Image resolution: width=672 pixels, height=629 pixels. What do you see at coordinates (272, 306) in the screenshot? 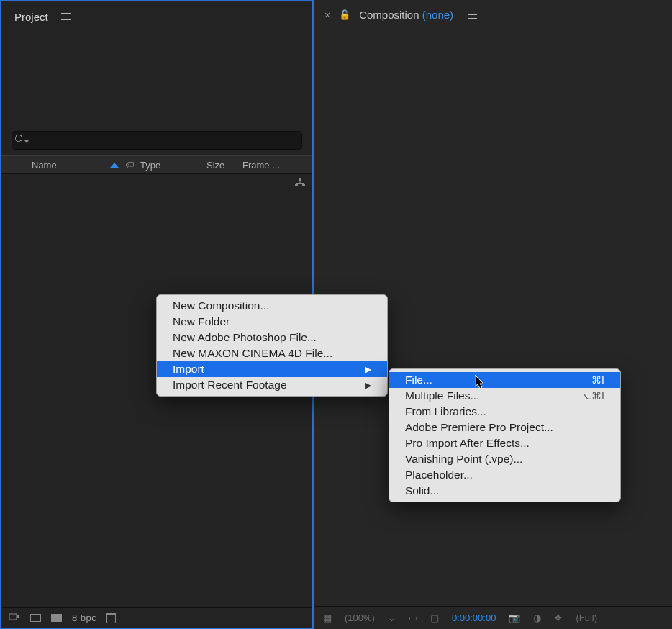
I see `context-menu-item: New Composition...` at bounding box center [272, 306].